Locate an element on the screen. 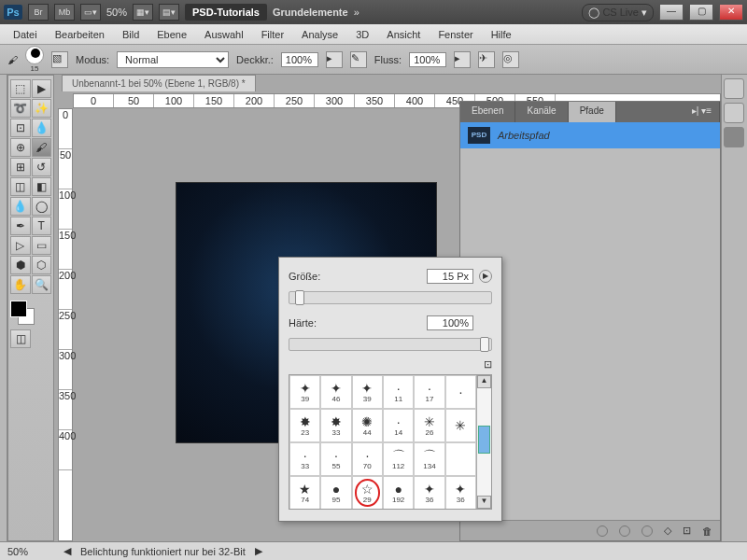 This screenshot has width=747, height=560. brush-preset: ●95 is located at coordinates (336, 493).